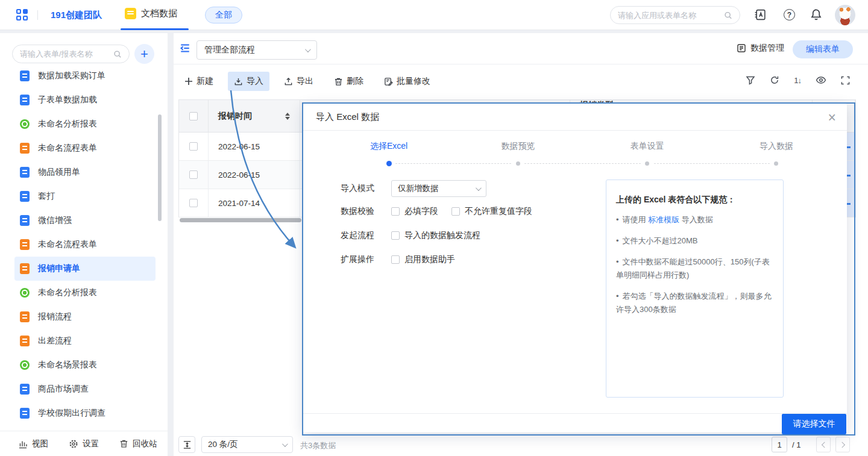 The width and height of the screenshot is (868, 456). Describe the element at coordinates (72, 413) in the screenshot. I see `form-item-label: 学校假期出行调查` at that location.